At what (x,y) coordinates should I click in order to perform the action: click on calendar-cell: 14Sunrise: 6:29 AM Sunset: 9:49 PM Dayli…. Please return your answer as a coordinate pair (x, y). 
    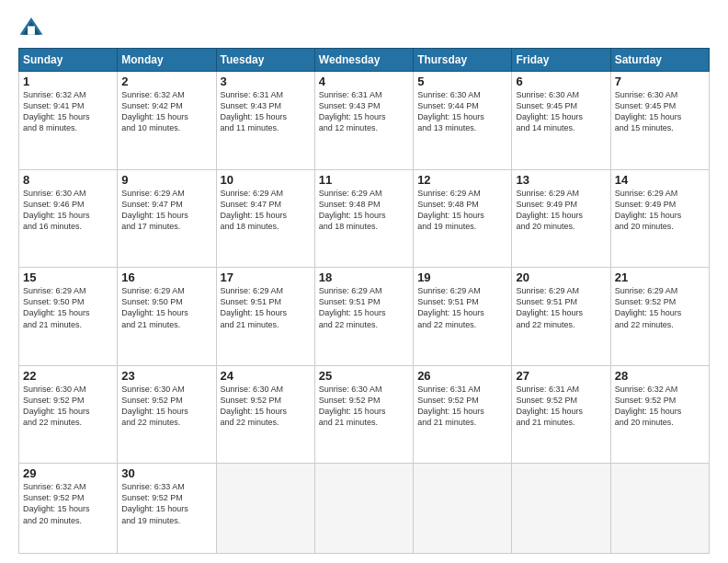
    Looking at the image, I should click on (660, 219).